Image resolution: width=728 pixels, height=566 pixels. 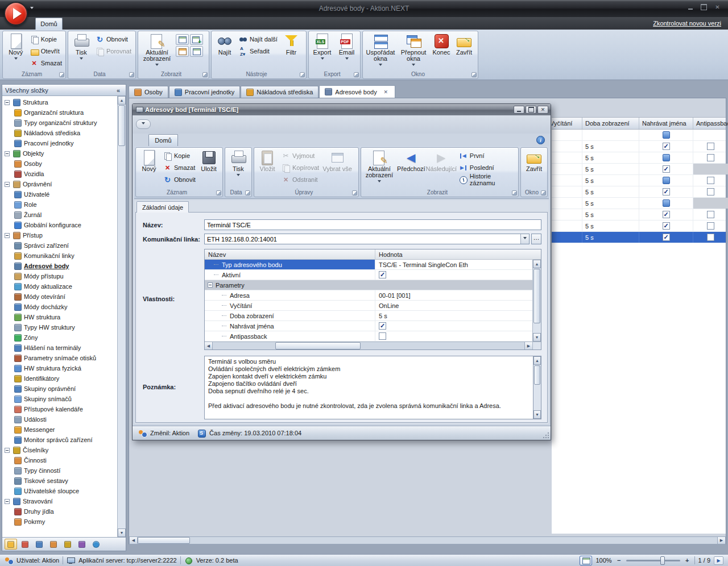 I want to click on find-button: Najít, so click(x=225, y=51).